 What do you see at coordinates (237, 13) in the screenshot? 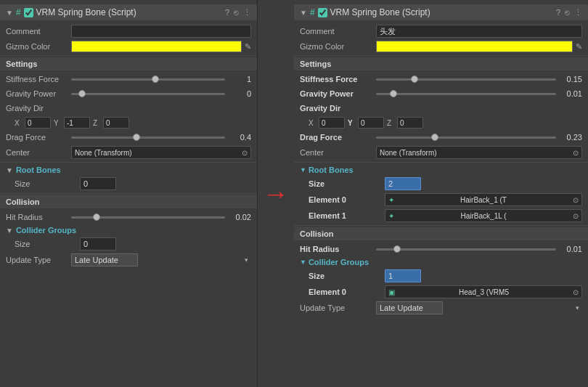
I see `left-pin-icon: ⎋` at bounding box center [237, 13].